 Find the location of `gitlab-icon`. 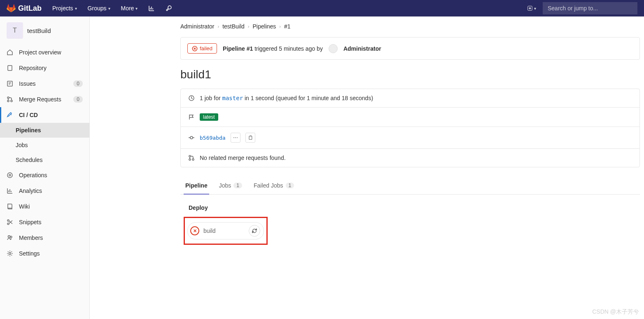

gitlab-icon is located at coordinates (11, 8).